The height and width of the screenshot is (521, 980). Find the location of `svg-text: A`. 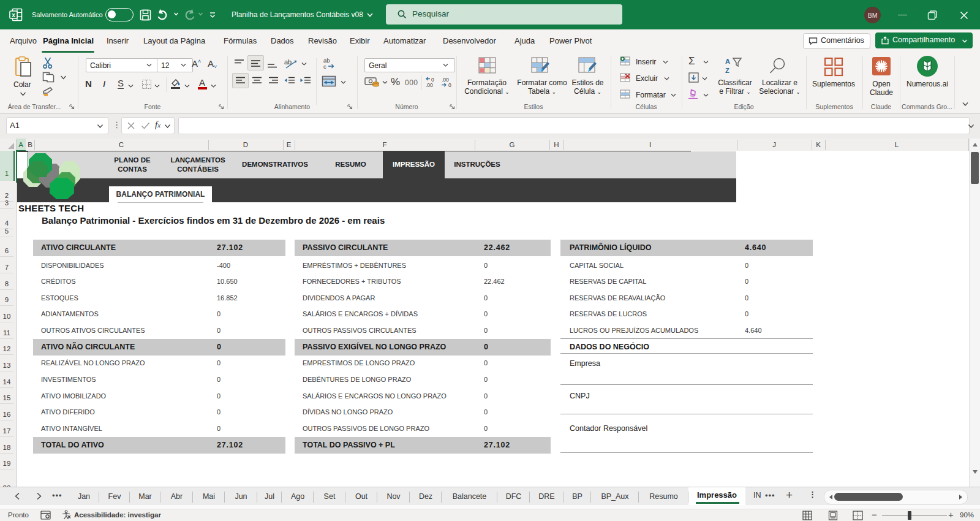

svg-text: A is located at coordinates (728, 61).